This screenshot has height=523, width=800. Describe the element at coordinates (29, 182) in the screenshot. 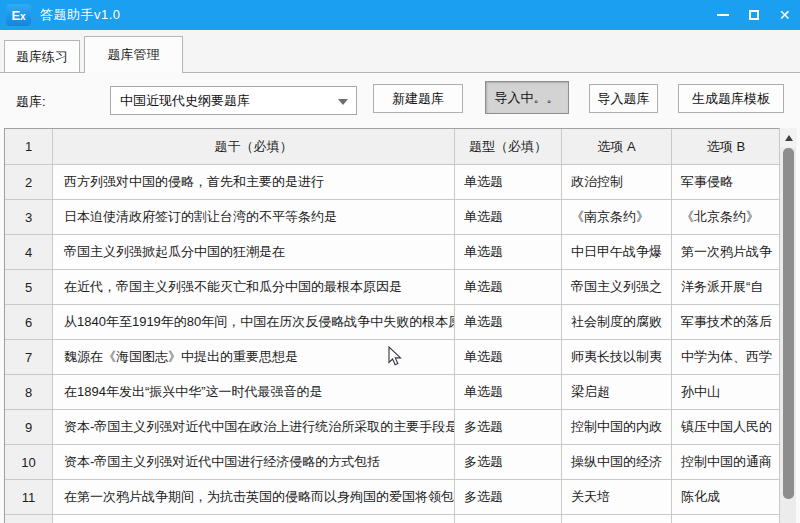

I see `row-number-cell: 2` at that location.